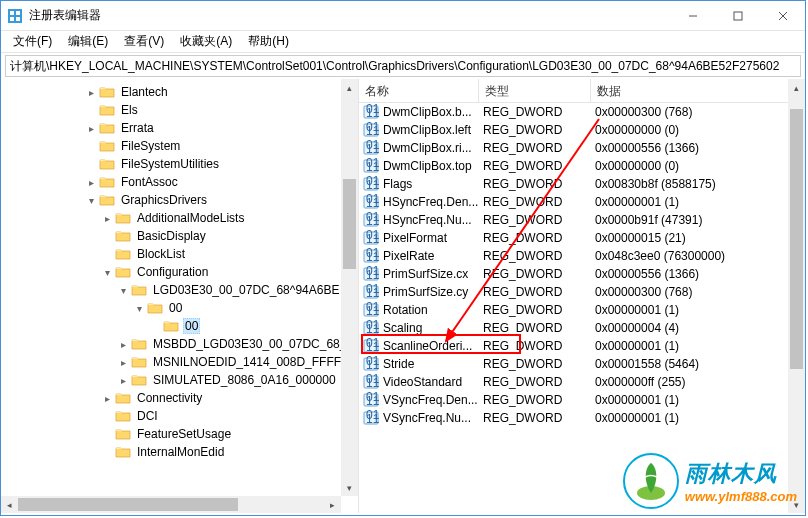  Describe the element at coordinates (350, 288) in the screenshot. I see `tree-scrollbar-v: ▴ ▾` at that location.